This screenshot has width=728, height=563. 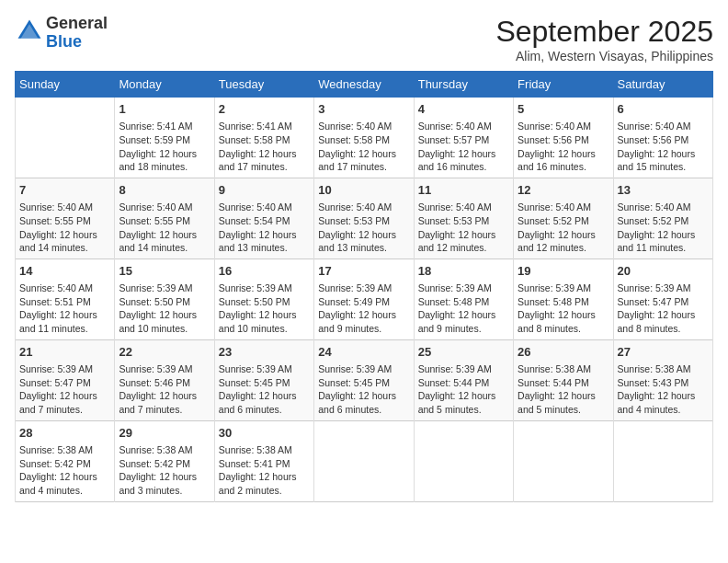 I want to click on calendar-week-4: 21Sunrise: 5:39 AM Sunset: 5:47 PM Dayli…, so click(x=364, y=380).